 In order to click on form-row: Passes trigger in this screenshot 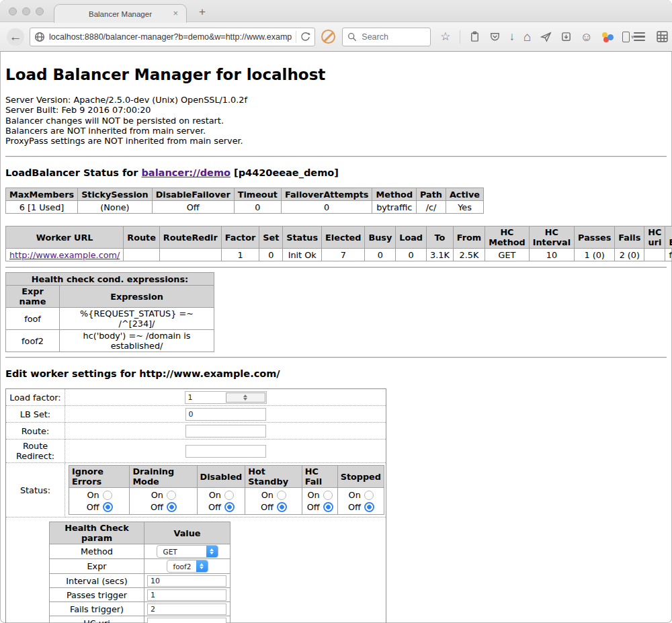, I will do `click(140, 595)`.